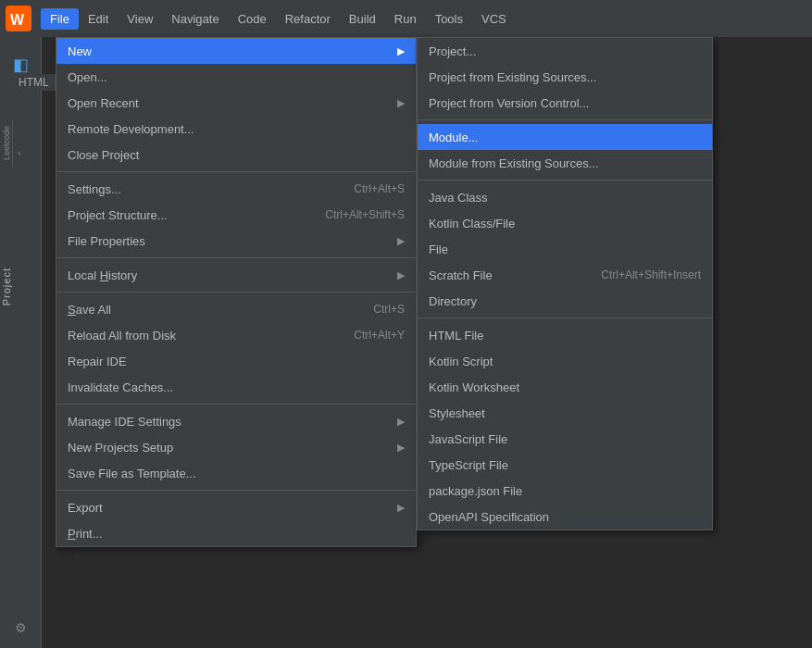 The width and height of the screenshot is (812, 648). I want to click on menu-local-history: Local History ▶, so click(236, 275).